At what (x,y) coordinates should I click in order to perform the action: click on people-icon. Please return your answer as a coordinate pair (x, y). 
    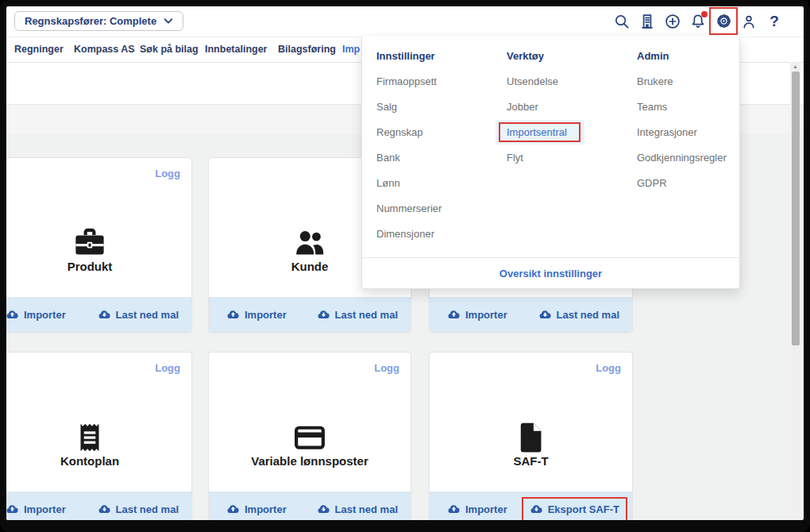
    Looking at the image, I should click on (310, 243).